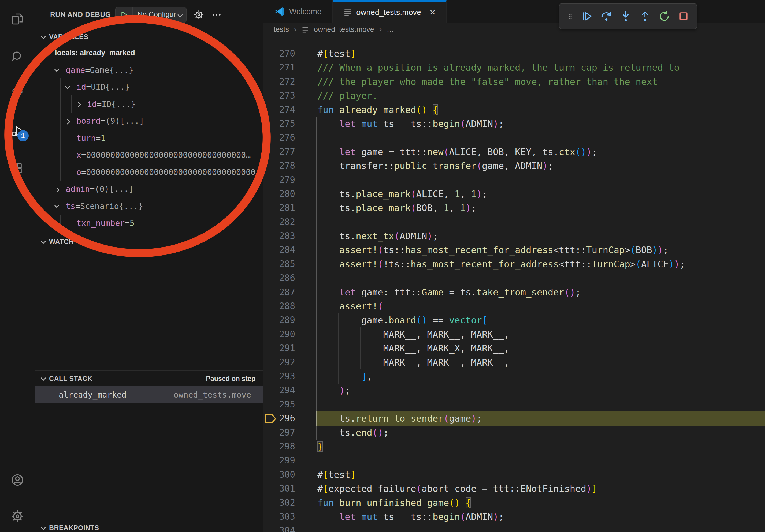  What do you see at coordinates (397, 208) in the screenshot?
I see `code-text: ts.place_mark(BOB, 1, 1);` at bounding box center [397, 208].